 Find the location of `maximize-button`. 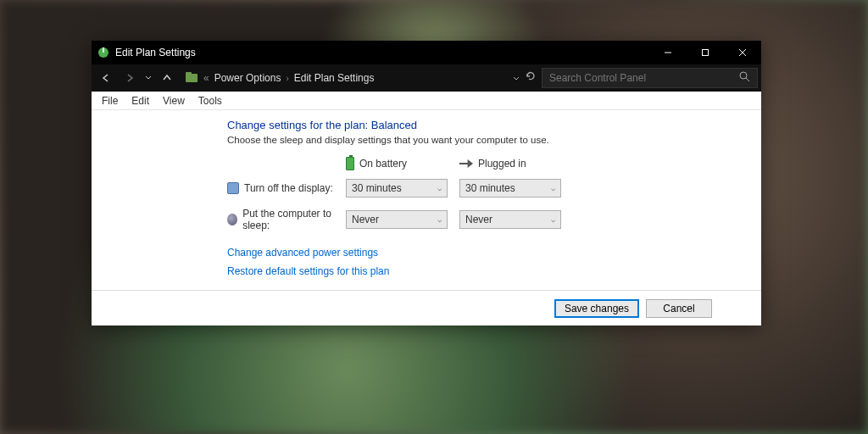

maximize-button is located at coordinates (705, 53).